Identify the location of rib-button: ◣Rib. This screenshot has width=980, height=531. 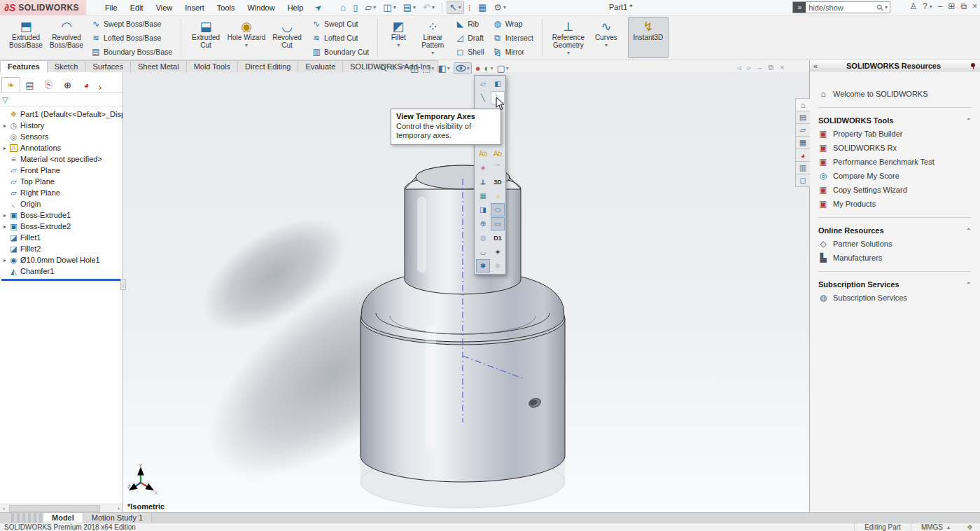
(469, 24).